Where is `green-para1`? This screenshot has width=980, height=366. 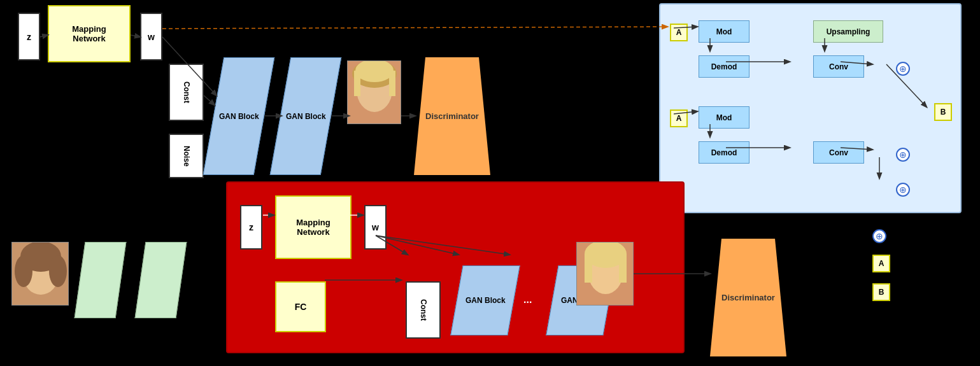
green-para1 is located at coordinates (101, 280).